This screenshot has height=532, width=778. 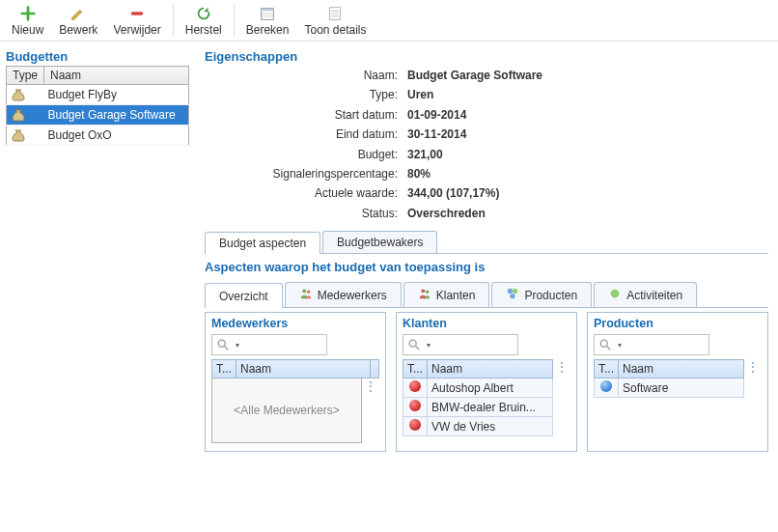 What do you see at coordinates (78, 20) in the screenshot?
I see `edit-button: Bewerk` at bounding box center [78, 20].